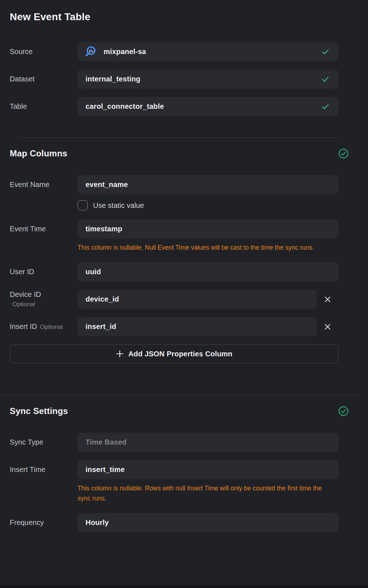 The width and height of the screenshot is (368, 588). What do you see at coordinates (174, 442) in the screenshot?
I see `sync-type-row: Sync Type Time Based` at bounding box center [174, 442].